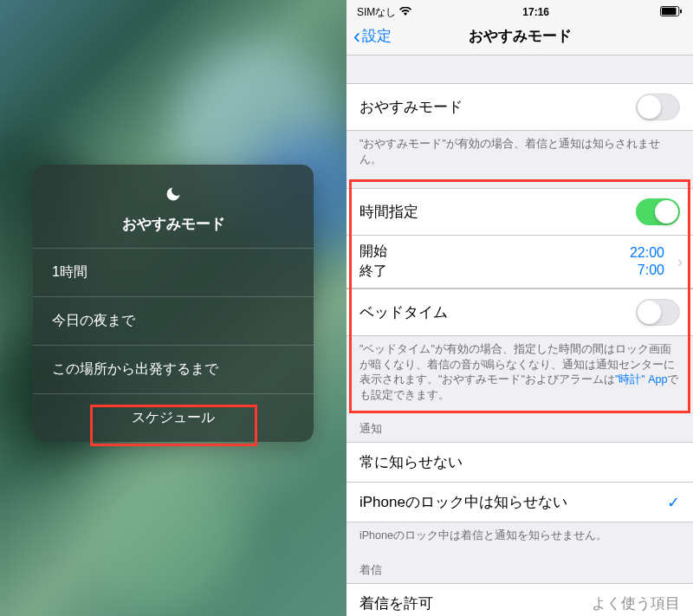  What do you see at coordinates (680, 262) in the screenshot?
I see `chevron-right-icon: ›` at bounding box center [680, 262].